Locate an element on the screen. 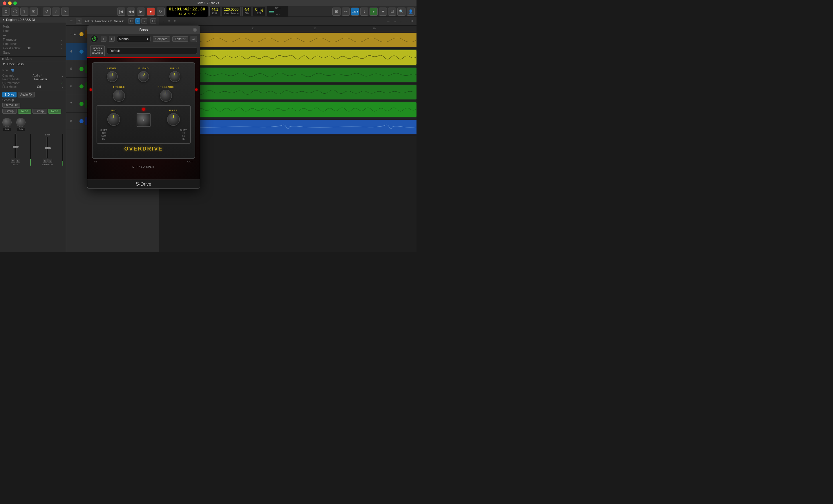 The width and height of the screenshot is (833, 504). close-button is located at coordinates (5, 3).